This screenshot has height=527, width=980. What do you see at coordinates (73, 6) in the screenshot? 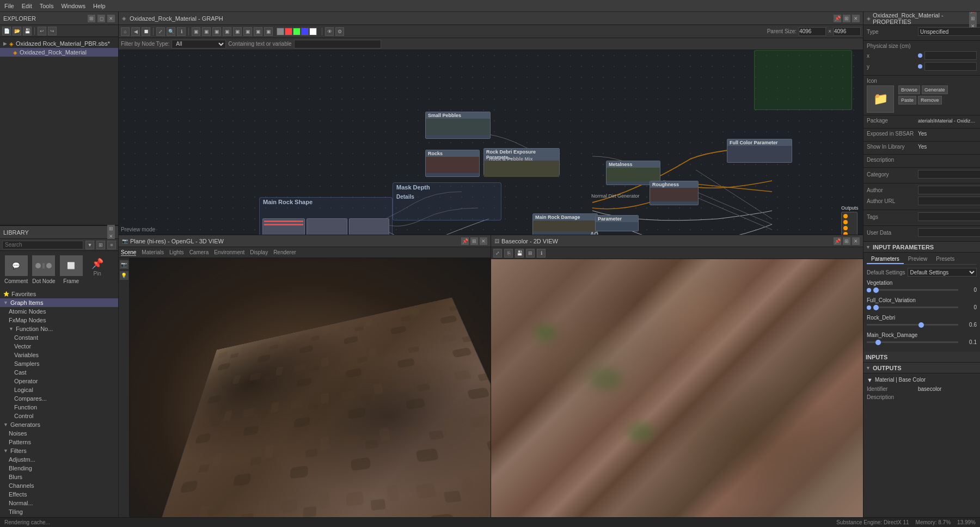
I see `menu-windows: Windows` at bounding box center [73, 6].